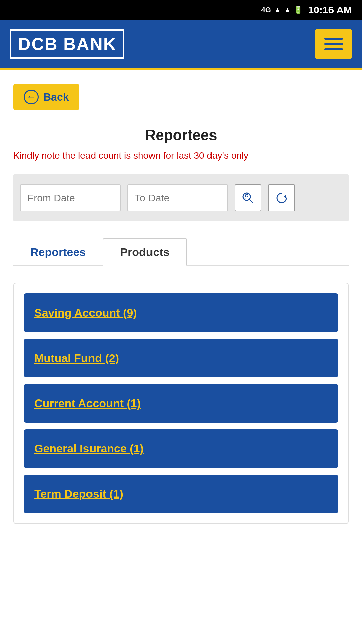  What do you see at coordinates (67, 44) in the screenshot?
I see `logo-container: DCB BANK` at bounding box center [67, 44].